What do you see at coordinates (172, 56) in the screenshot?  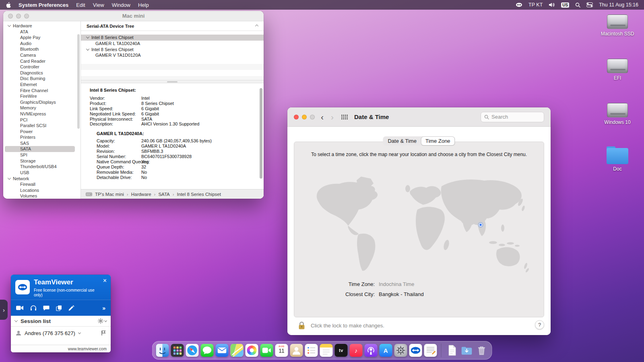 I see `device-tree-row: GAMER V TA1D0120A` at bounding box center [172, 56].